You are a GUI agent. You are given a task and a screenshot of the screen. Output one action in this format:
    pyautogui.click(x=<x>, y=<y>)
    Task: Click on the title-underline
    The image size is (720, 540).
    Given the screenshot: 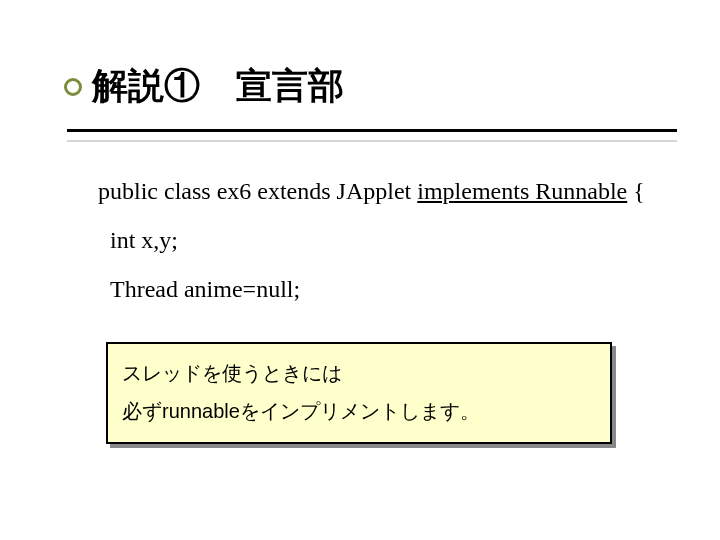 What is the action you would take?
    pyautogui.click(x=372, y=130)
    